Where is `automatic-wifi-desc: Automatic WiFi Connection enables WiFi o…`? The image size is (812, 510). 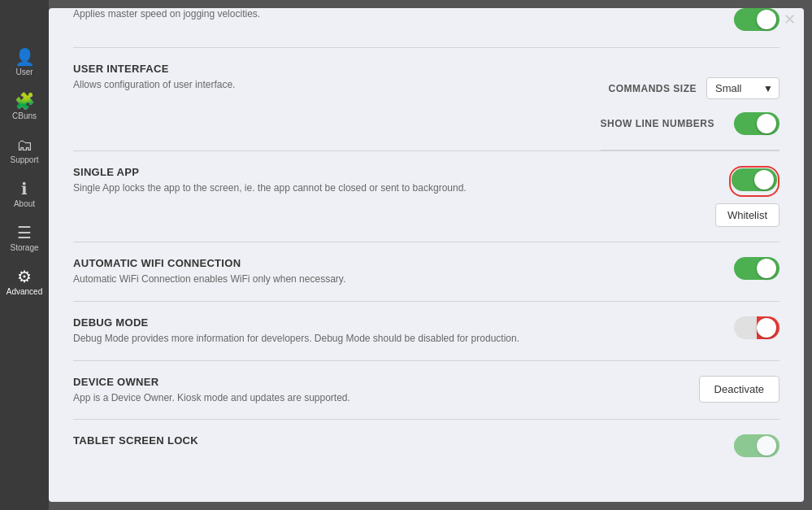 automatic-wifi-desc: Automatic WiFi Connection enables WiFi o… is located at coordinates (395, 280).